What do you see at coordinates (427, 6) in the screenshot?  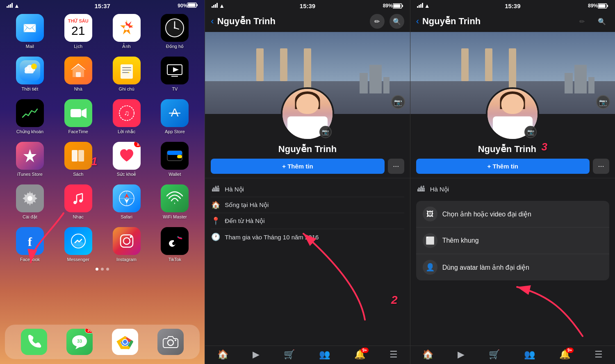 I see `fb-status-wifi-3: ▲` at bounding box center [427, 6].